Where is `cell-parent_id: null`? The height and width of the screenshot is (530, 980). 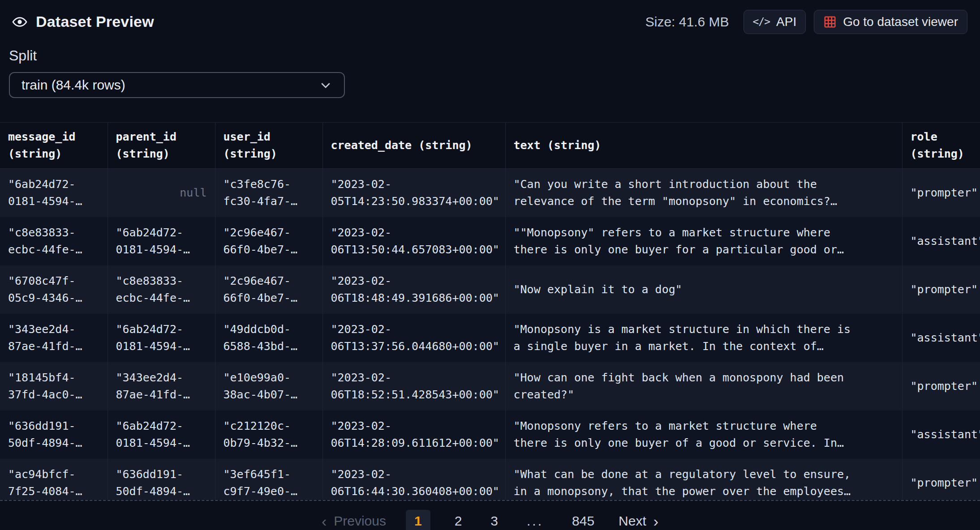 cell-parent_id: null is located at coordinates (161, 193).